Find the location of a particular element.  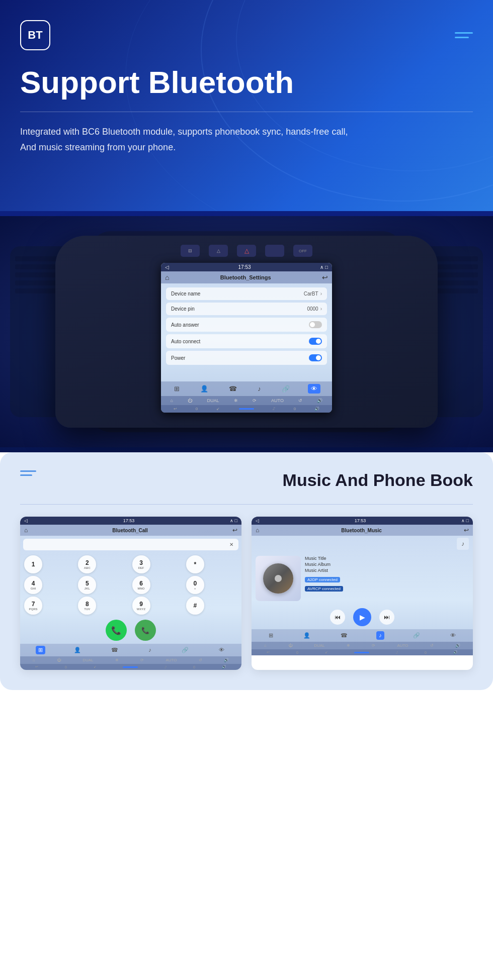

call-time: 17:53 is located at coordinates (129, 521).